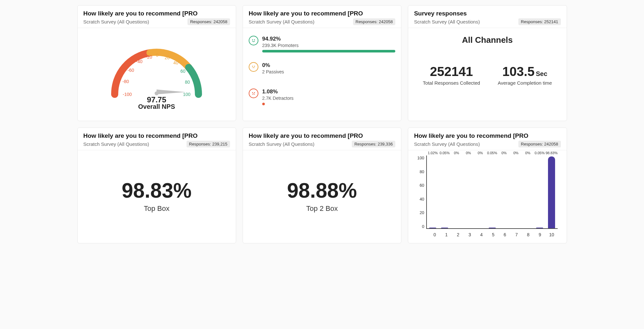 The width and height of the screenshot is (644, 329). Describe the element at coordinates (525, 75) in the screenshot. I see `avg-completion: 103.5Sec Average Completion time` at that location.